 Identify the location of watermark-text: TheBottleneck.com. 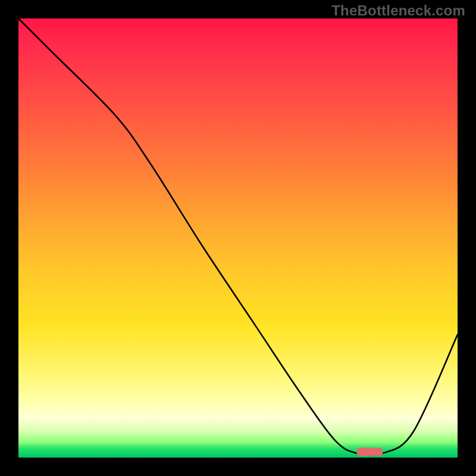
(399, 11).